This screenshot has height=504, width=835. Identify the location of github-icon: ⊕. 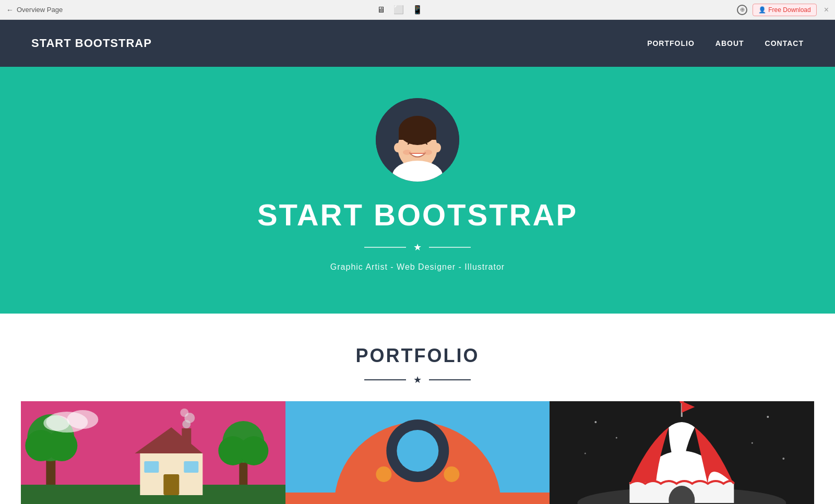
(742, 10).